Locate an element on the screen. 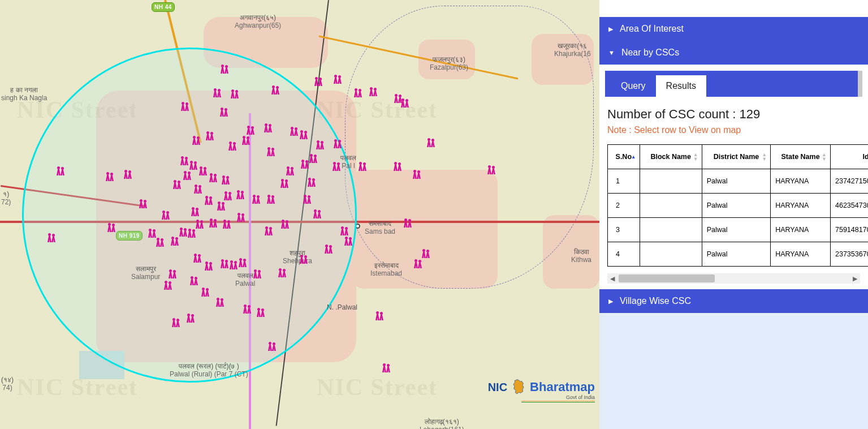 This screenshot has width=868, height=429. accordion-label: Near by CSCs is located at coordinates (650, 53).